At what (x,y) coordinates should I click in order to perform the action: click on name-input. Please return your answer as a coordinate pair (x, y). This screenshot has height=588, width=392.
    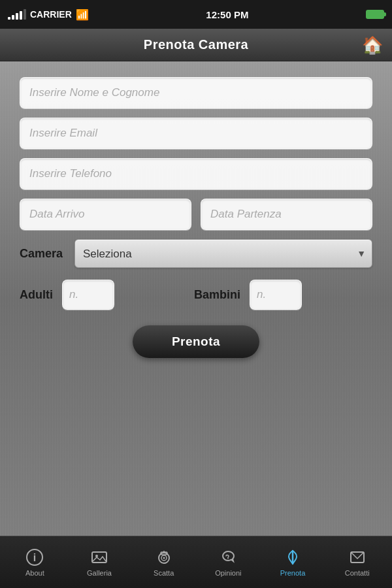
    Looking at the image, I should click on (196, 93).